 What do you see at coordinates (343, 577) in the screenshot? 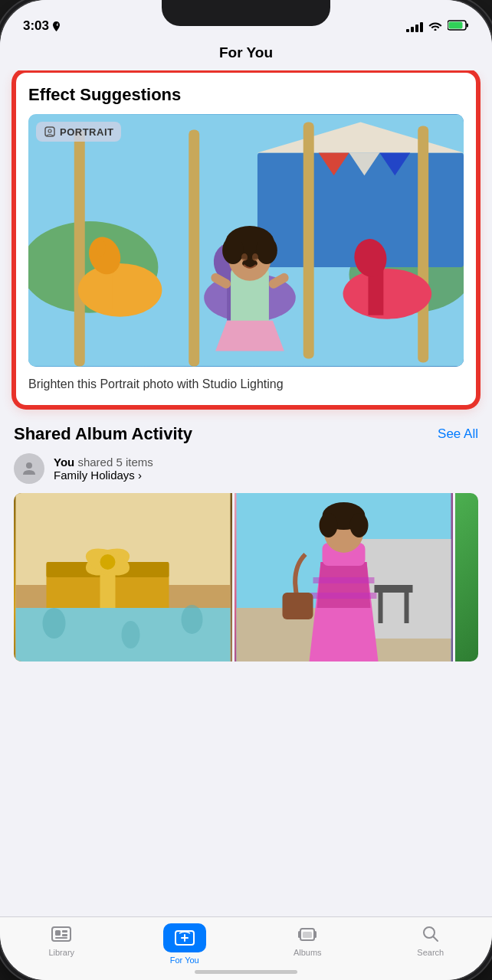
I see `child-photo` at bounding box center [343, 577].